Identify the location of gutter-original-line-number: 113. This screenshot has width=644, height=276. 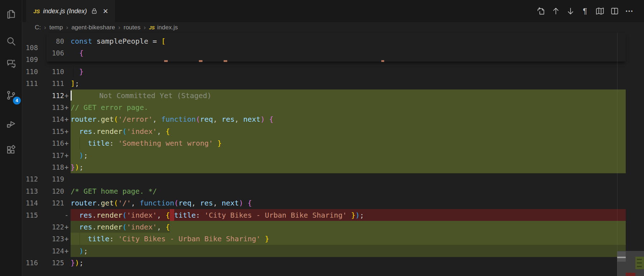
(30, 191).